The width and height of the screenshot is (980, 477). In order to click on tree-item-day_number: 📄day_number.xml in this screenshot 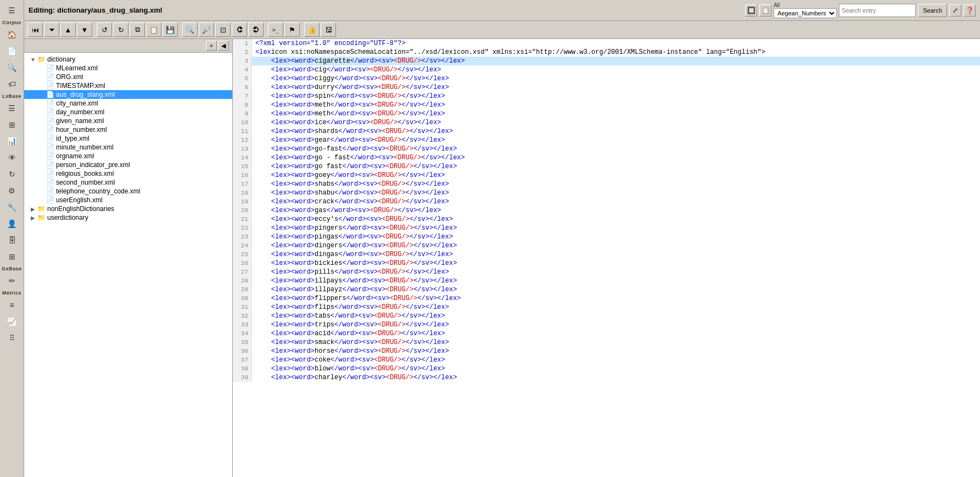, I will do `click(128, 112)`.